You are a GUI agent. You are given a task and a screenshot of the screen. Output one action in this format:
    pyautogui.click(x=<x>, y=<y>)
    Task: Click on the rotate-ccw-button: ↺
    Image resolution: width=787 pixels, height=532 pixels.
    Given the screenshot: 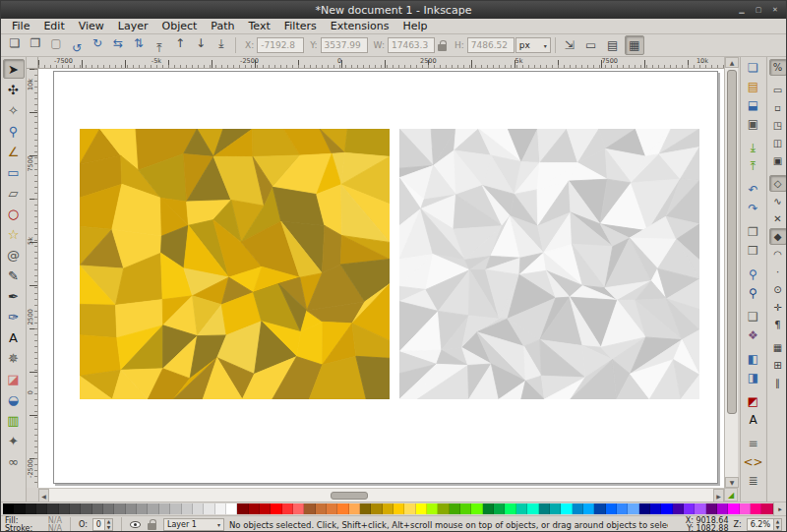 What is the action you would take?
    pyautogui.click(x=77, y=48)
    